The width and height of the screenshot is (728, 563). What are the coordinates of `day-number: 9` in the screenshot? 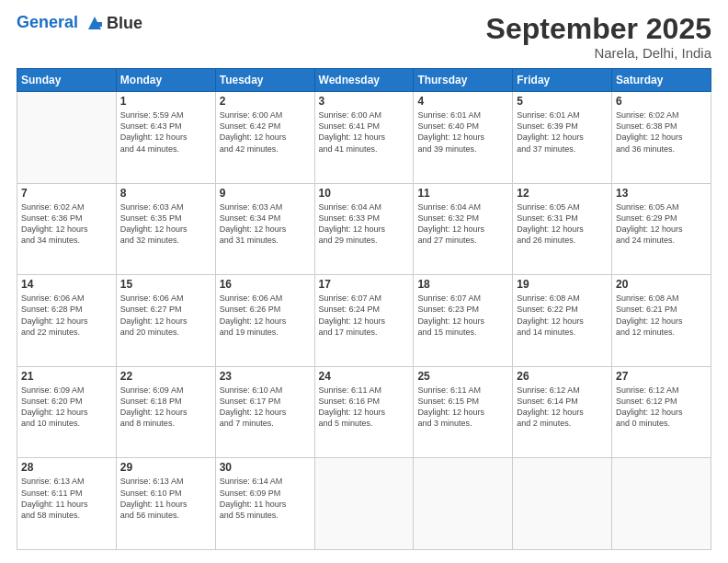 It's located at (265, 193).